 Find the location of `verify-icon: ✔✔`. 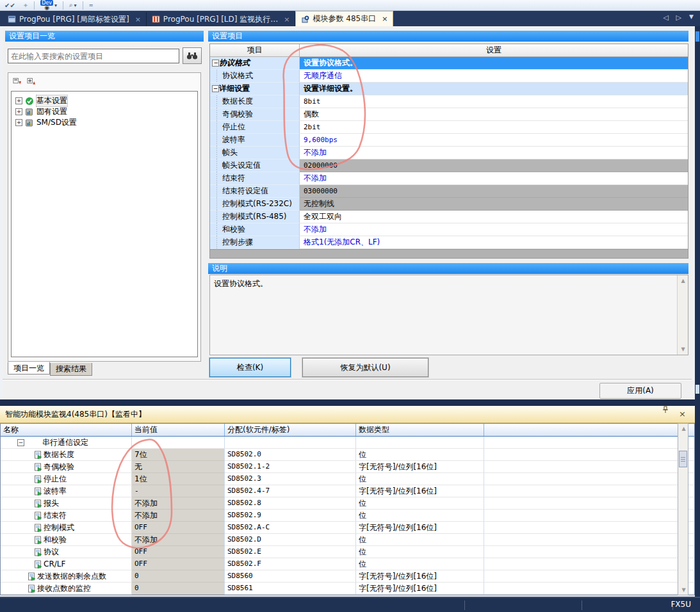

verify-icon: ✔✔ is located at coordinates (10, 5).